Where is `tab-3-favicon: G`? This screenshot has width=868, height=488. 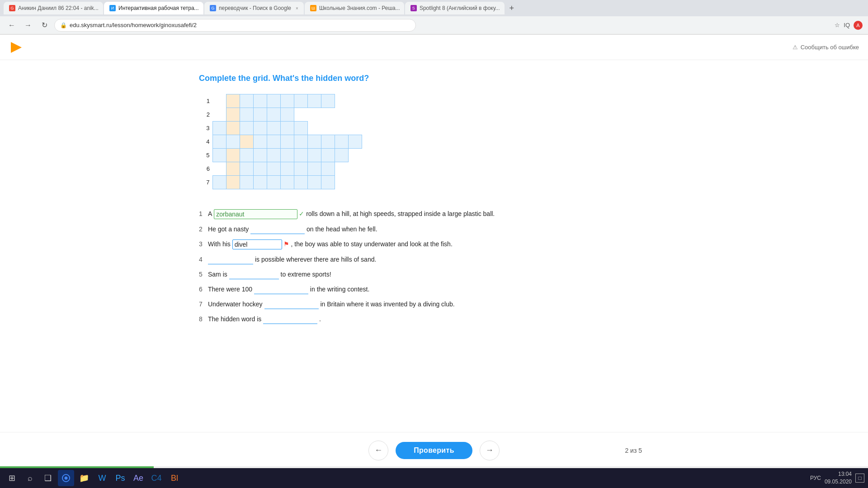
tab-3-favicon: G is located at coordinates (213, 8).